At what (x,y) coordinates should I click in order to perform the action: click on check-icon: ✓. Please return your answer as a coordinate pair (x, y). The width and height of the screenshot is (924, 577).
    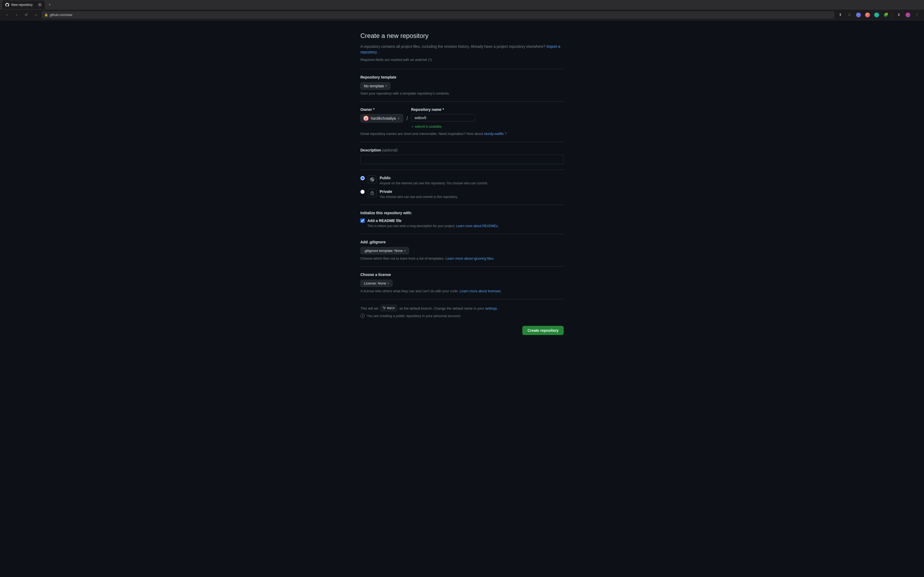
    Looking at the image, I should click on (412, 127).